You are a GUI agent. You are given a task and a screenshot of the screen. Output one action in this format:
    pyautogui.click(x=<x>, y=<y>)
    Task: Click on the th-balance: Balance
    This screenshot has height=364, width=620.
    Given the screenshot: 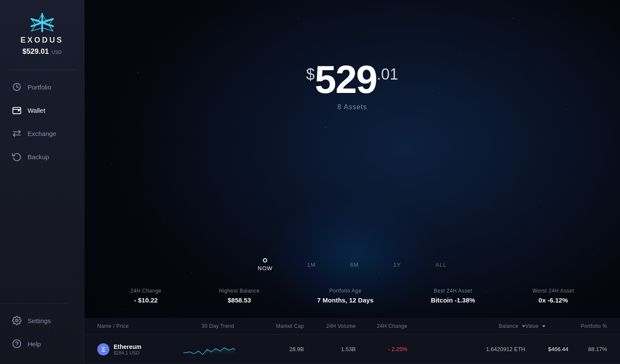 What is the action you would take?
    pyautogui.click(x=466, y=326)
    